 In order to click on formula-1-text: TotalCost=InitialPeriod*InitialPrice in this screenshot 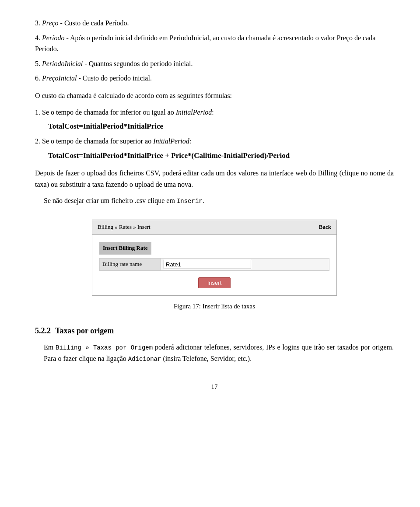, I will do `click(221, 126)`.